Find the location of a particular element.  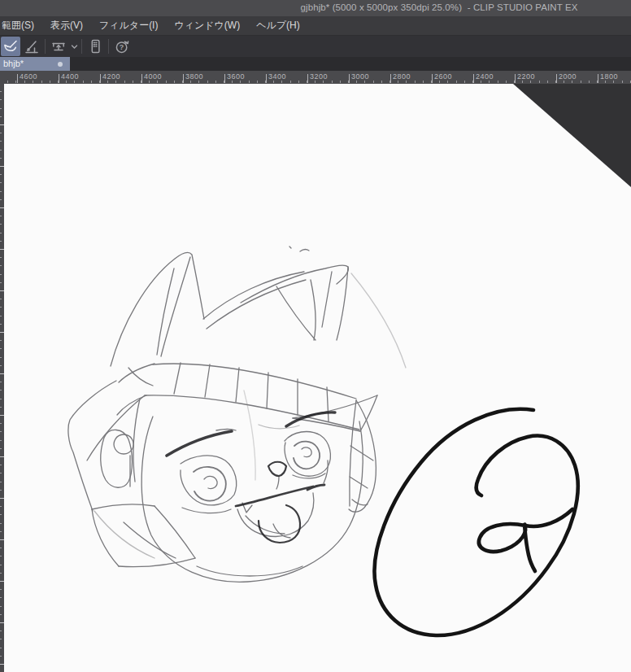

menu-item-0: 範囲(S) is located at coordinates (21, 26).